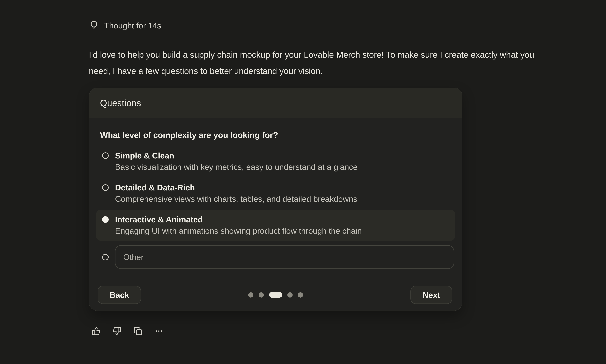 This screenshot has height=364, width=606. What do you see at coordinates (128, 331) in the screenshot?
I see `message-actions` at bounding box center [128, 331].